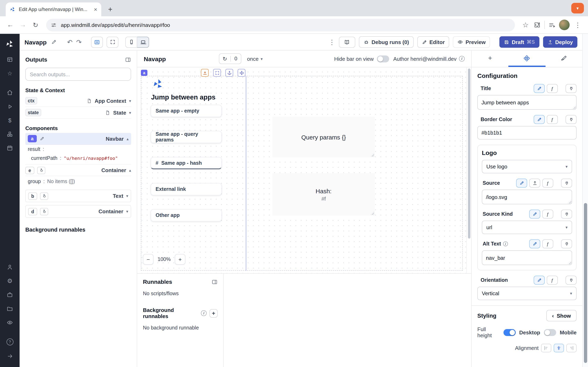 The height and width of the screenshot is (367, 588). Describe the element at coordinates (527, 258) in the screenshot. I see `alt-text-input` at that location.